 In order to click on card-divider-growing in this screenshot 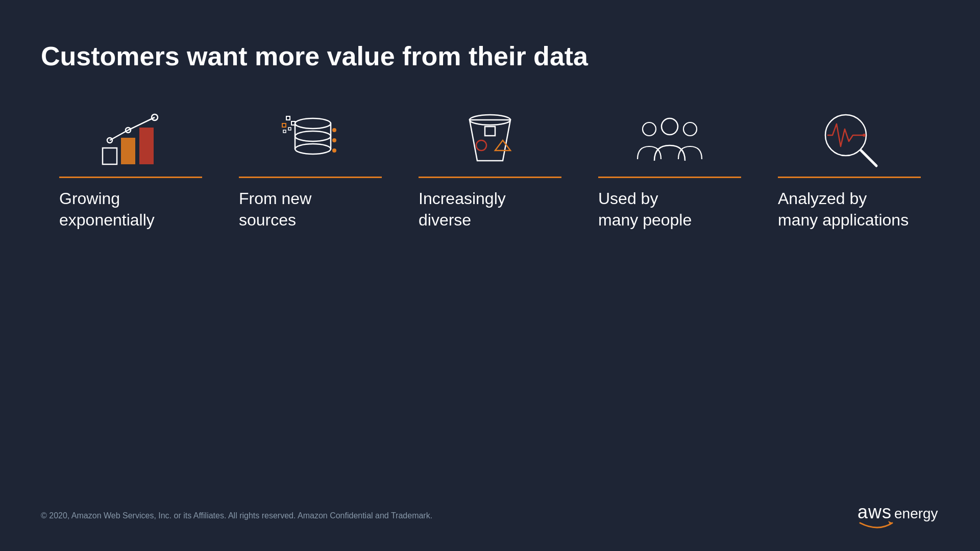, I will do `click(131, 178)`.